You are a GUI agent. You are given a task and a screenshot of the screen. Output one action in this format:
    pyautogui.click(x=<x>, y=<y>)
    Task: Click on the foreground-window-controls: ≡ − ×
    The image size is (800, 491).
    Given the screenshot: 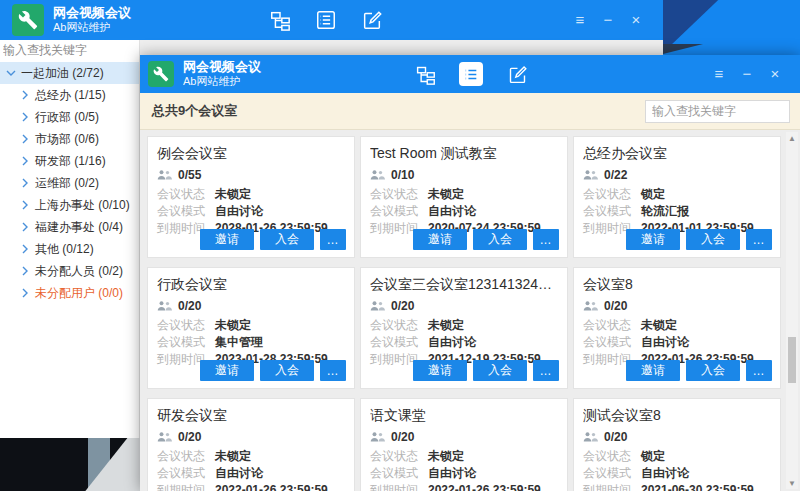 What is the action you would take?
    pyautogui.click(x=747, y=74)
    